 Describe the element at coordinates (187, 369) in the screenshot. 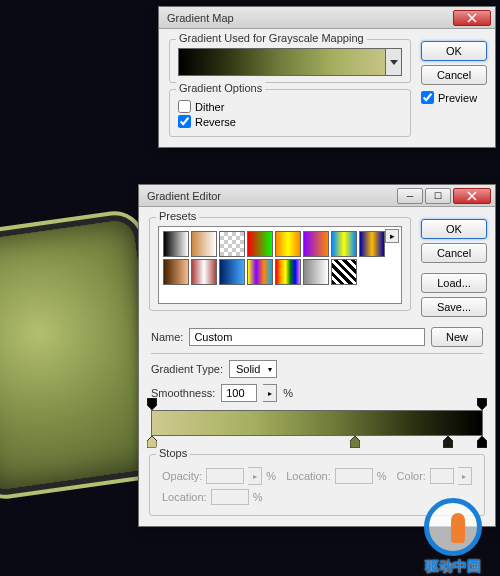

I see `gradient-type-label: Gradient Type:` at that location.